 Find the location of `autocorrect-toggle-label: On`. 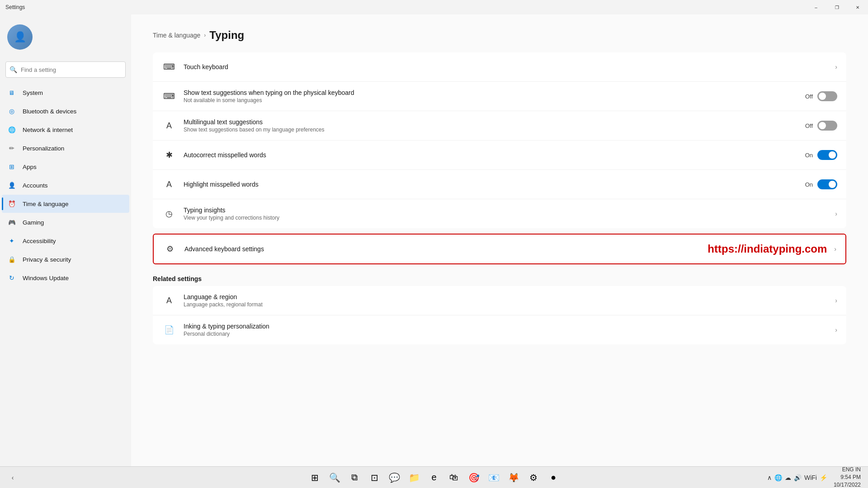

autocorrect-toggle-label: On is located at coordinates (809, 155).